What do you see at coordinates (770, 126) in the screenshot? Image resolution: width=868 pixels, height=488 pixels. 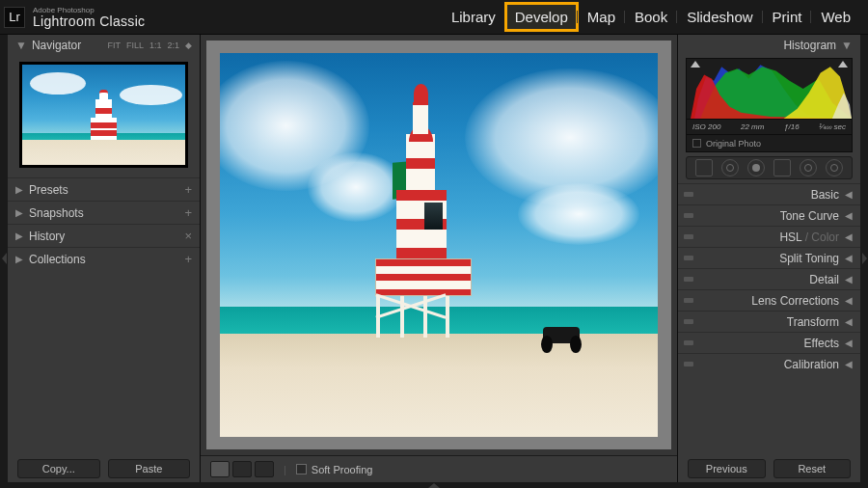 I see `histogram-exif: ISO 200 22 mm ƒ/16 ¹⁄₄₀₀ sec` at bounding box center [770, 126].